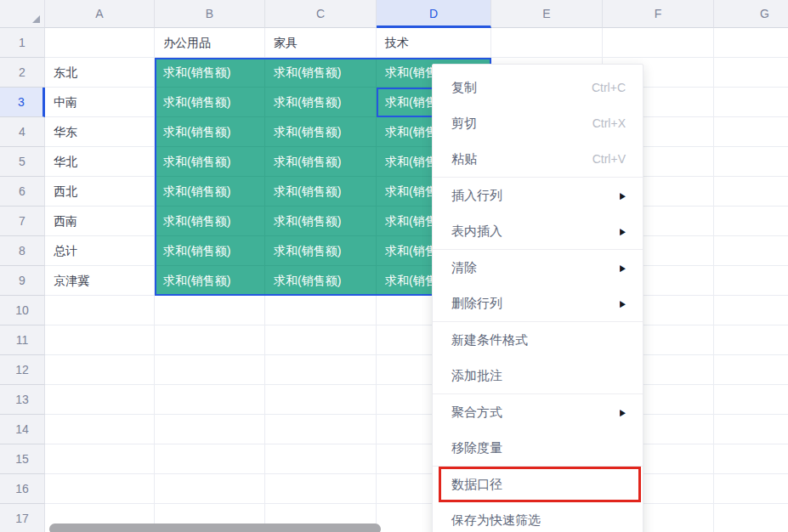 Image resolution: width=788 pixels, height=532 pixels. I want to click on cell-G7, so click(751, 221).